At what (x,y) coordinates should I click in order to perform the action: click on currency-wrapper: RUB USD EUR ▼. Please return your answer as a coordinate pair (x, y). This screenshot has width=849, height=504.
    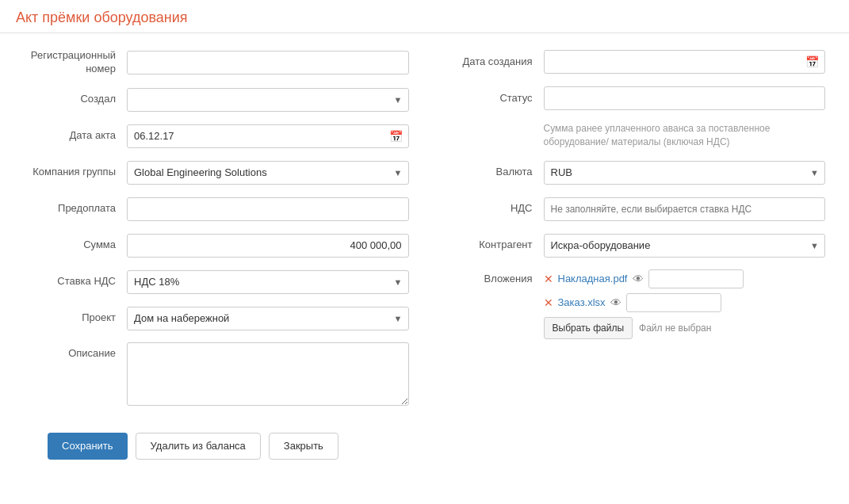
    Looking at the image, I should click on (685, 173).